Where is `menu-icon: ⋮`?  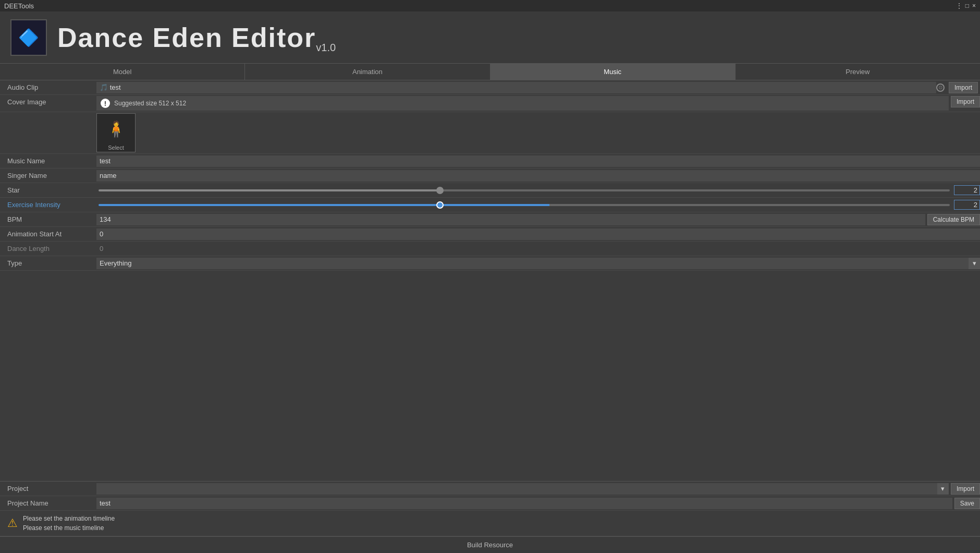 menu-icon: ⋮ is located at coordinates (959, 6).